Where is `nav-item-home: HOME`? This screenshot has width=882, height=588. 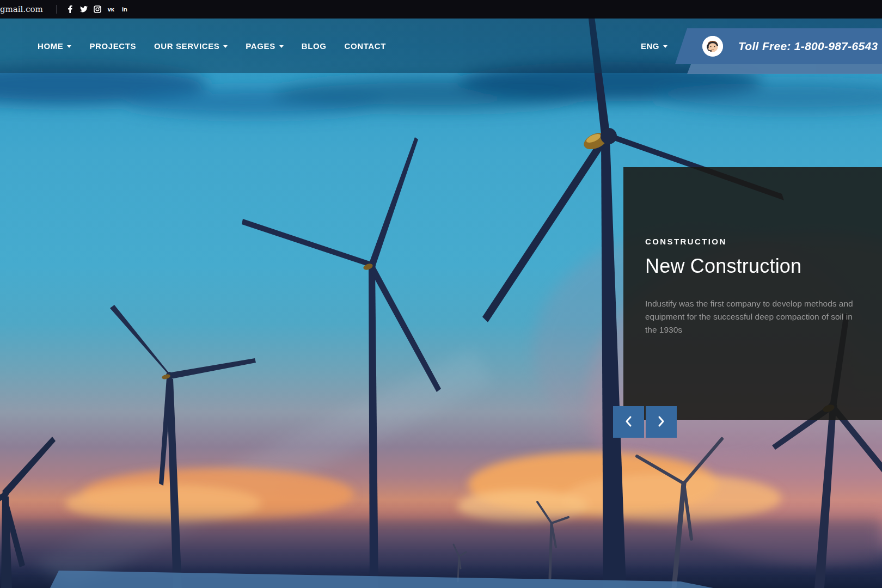
nav-item-home: HOME is located at coordinates (54, 46).